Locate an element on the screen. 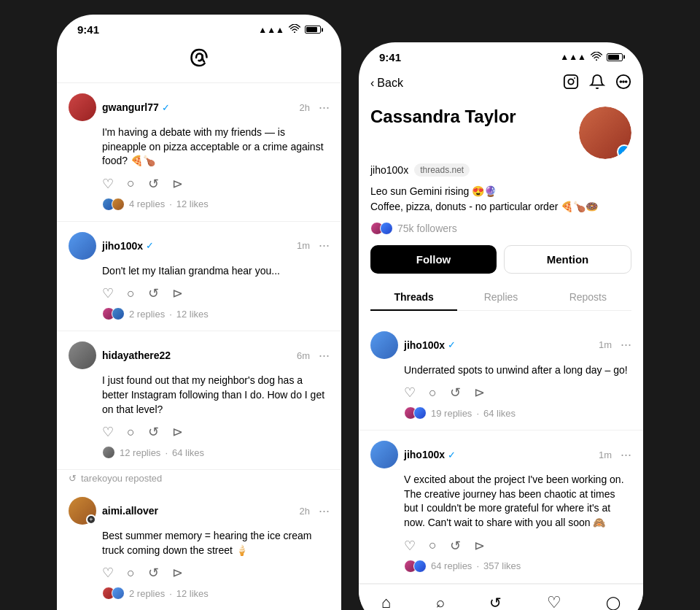 This screenshot has height=610, width=700. search-tab-profile: ⌕ is located at coordinates (440, 602).